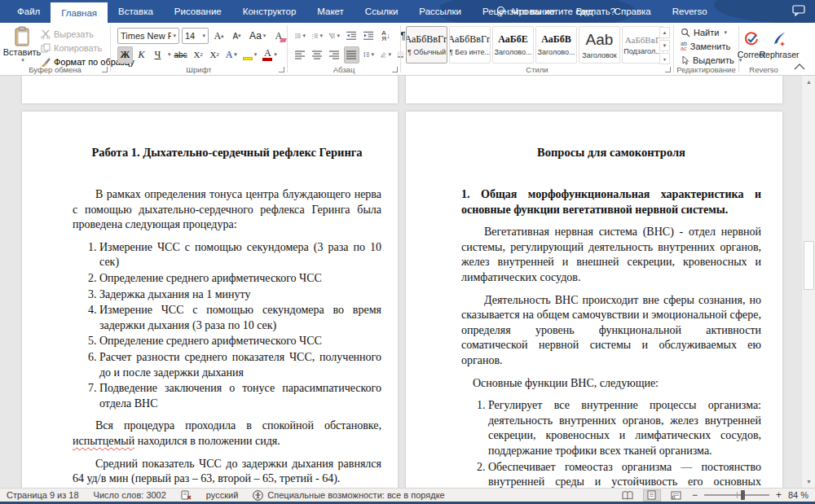  What do you see at coordinates (227, 153) in the screenshot?
I see `left-page-heading: Работа 1. Дыхательно-сердечный рефлекс Г…` at bounding box center [227, 153].